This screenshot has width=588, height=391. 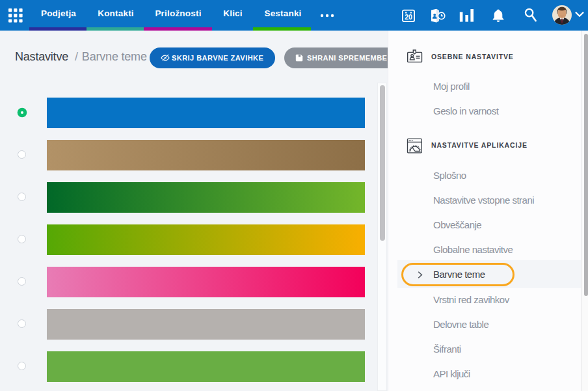 I want to click on svg-text: 20, so click(x=408, y=17).